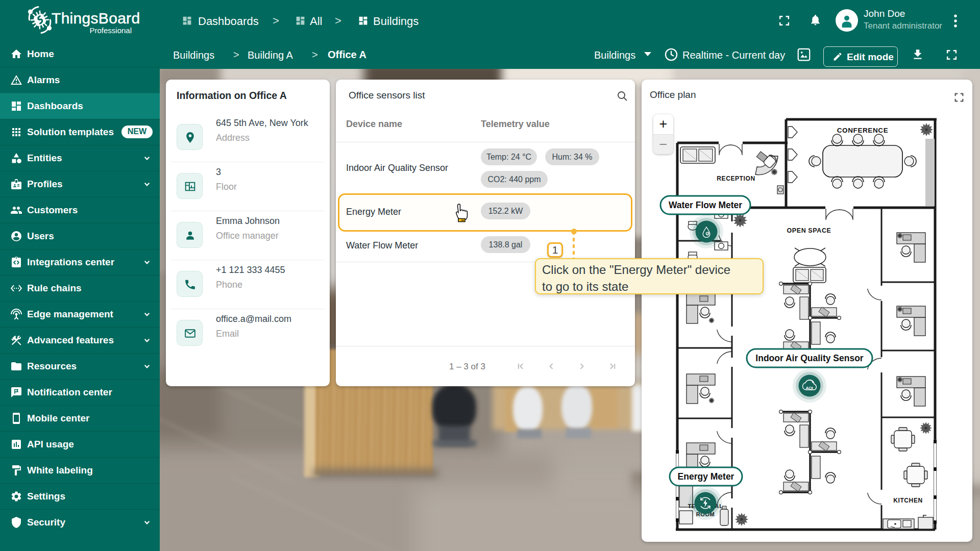  What do you see at coordinates (705, 205) in the screenshot?
I see `svg-text: Water Flow Meter` at bounding box center [705, 205].